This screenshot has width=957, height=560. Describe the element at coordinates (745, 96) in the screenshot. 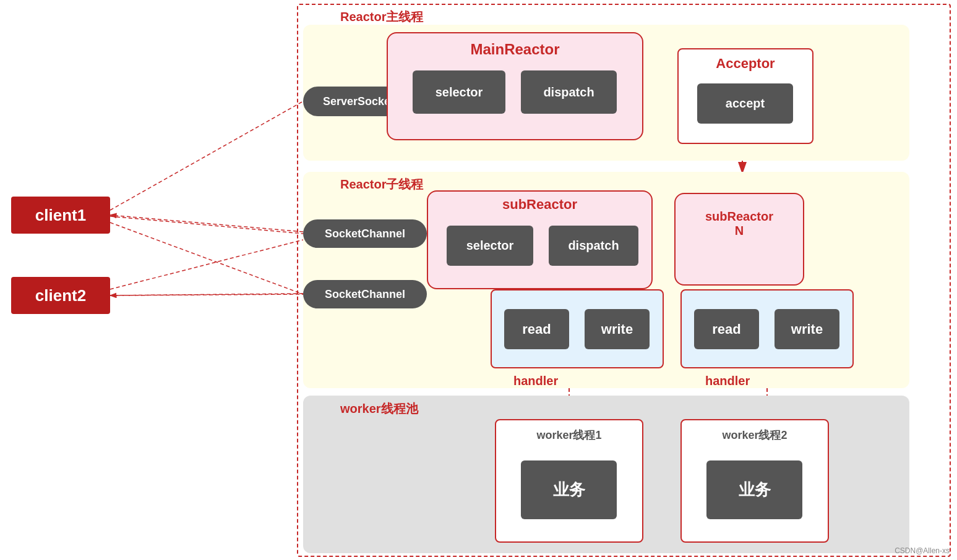

I see `acceptor-box: Acceptor accept` at that location.